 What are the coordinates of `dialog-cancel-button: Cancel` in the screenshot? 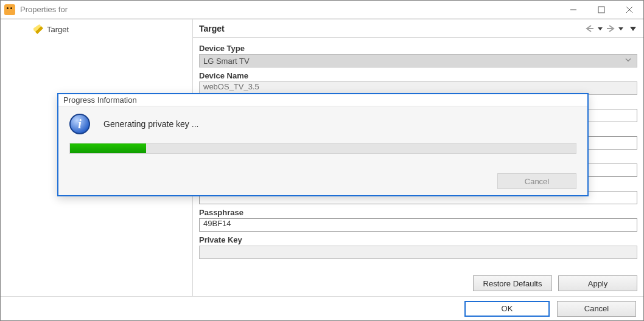 It's located at (537, 181).